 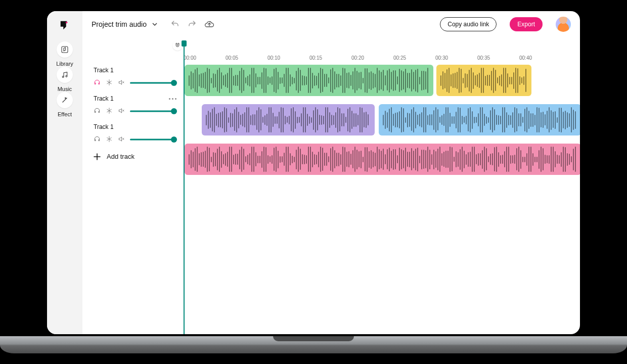 What do you see at coordinates (331, 58) in the screenshot?
I see `time-tick: 00:15` at bounding box center [331, 58].